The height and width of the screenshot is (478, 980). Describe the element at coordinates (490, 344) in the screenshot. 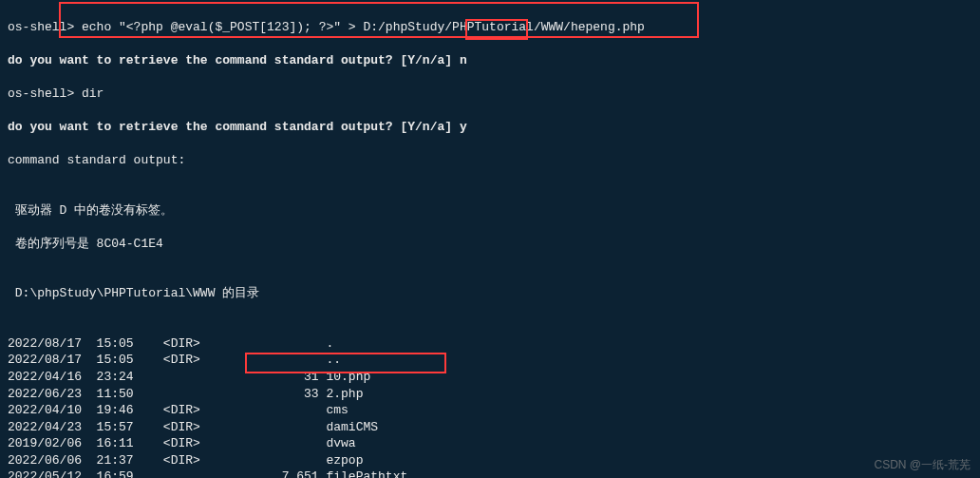

I see `list-item: 2022/08/17 15:05 <DIR> .` at that location.